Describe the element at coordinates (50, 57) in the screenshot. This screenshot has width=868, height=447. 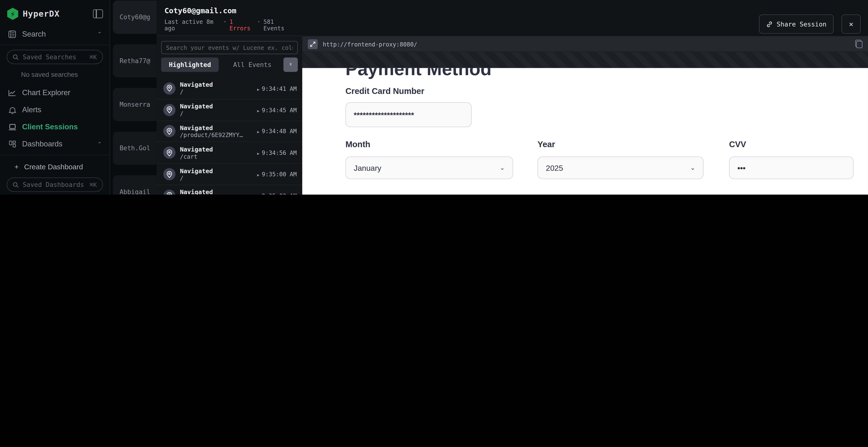
I see `saved-searches-placeholder: Saved Searches` at that location.